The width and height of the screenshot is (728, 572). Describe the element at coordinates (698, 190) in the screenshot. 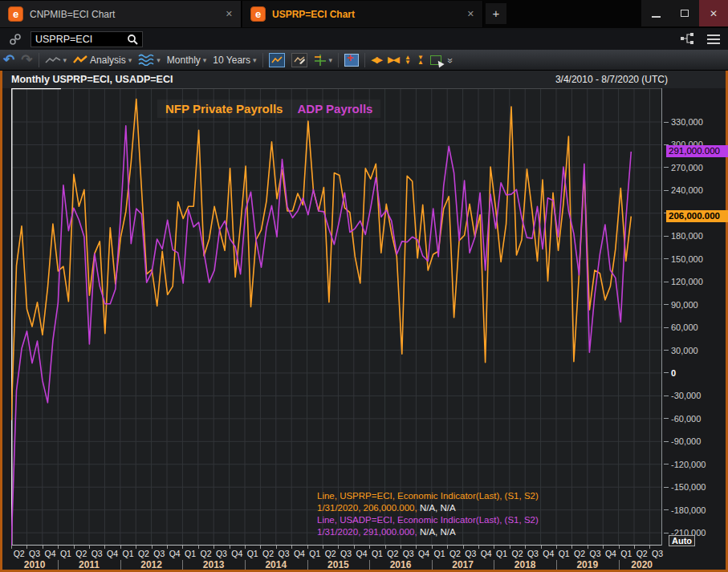

I see `y-axis-label: 240,000` at that location.